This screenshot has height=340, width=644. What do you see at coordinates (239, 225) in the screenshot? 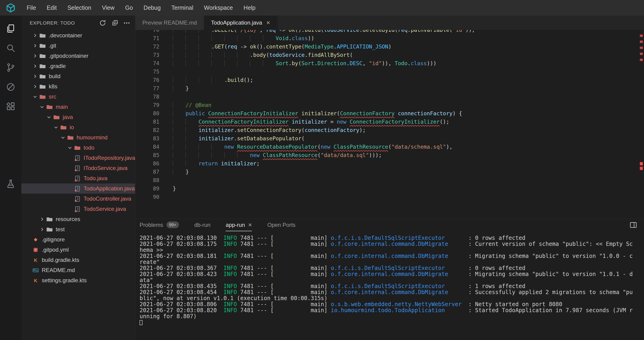
I see `panel-tab-app-run: app-run×` at bounding box center [239, 225].